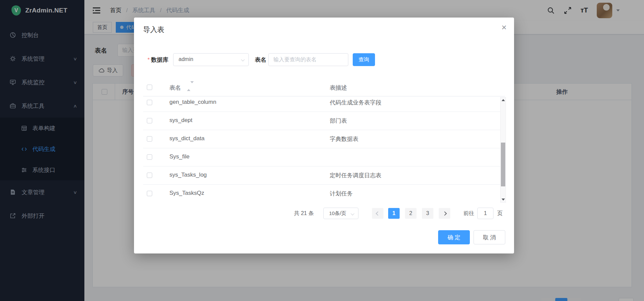 The image size is (644, 301). Describe the element at coordinates (322, 176) in the screenshot. I see `table-row: sys_Tasks_log 定时任务调度日志表` at that location.